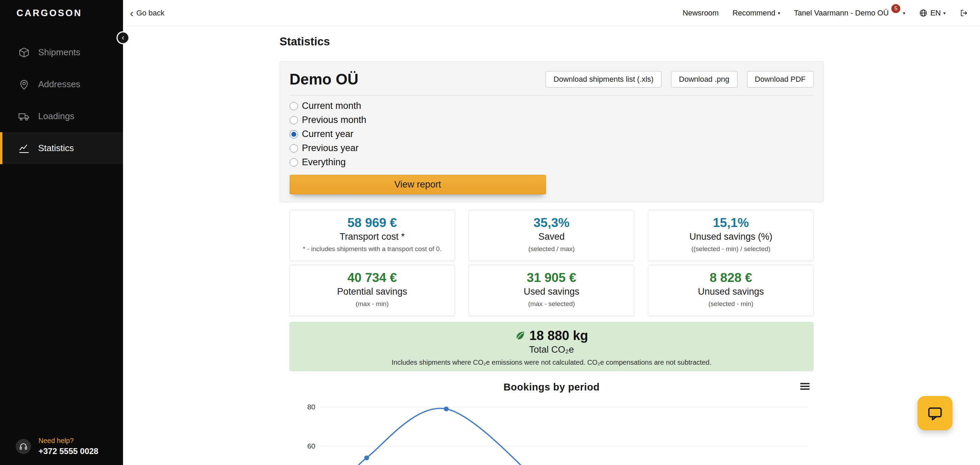  I want to click on sidebar-item-shipments: Shipments, so click(62, 52).